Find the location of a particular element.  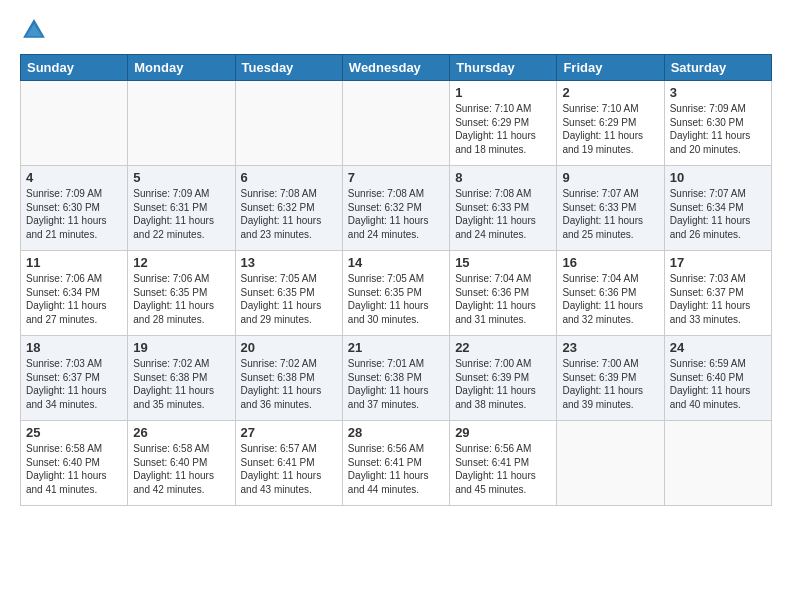

day-number: 28 is located at coordinates (396, 432).